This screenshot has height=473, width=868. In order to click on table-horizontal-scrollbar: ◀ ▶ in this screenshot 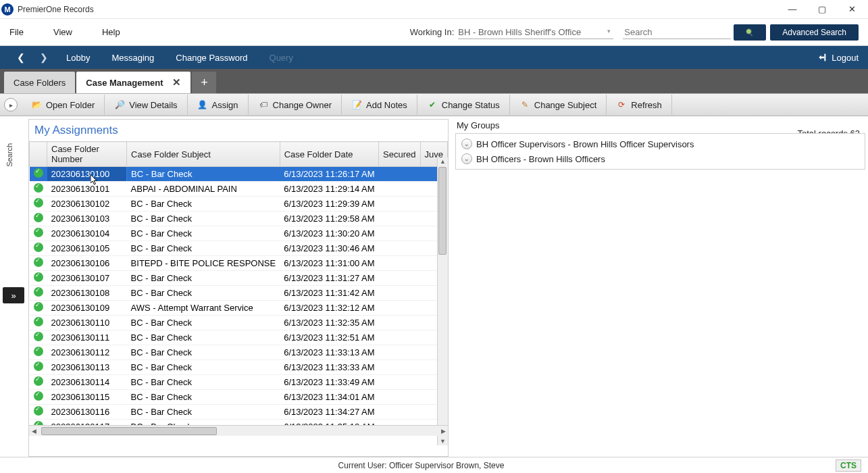, I will do `click(238, 430)`.